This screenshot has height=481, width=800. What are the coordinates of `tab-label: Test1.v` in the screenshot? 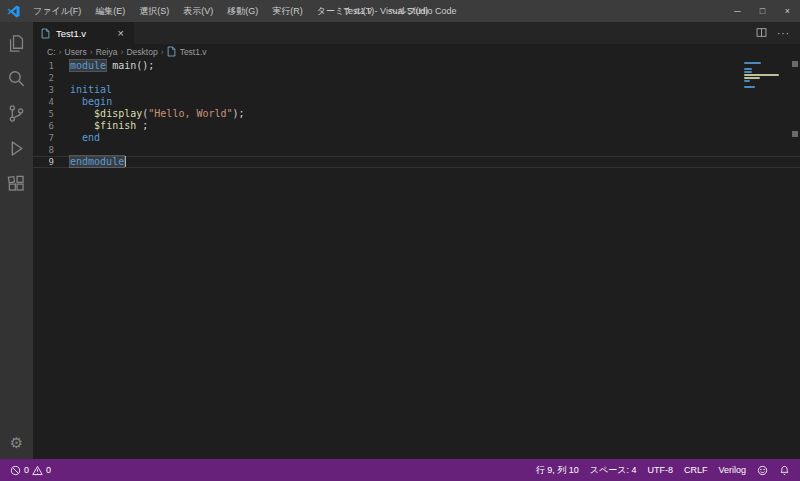 It's located at (71, 34).